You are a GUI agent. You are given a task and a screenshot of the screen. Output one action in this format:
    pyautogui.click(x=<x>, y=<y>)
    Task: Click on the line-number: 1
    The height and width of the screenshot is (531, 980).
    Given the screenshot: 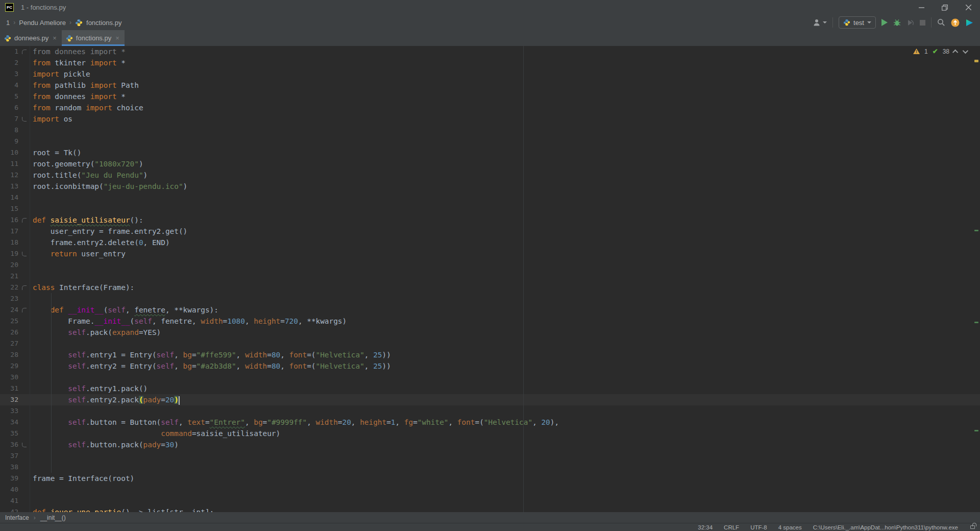 What is the action you would take?
    pyautogui.click(x=9, y=52)
    